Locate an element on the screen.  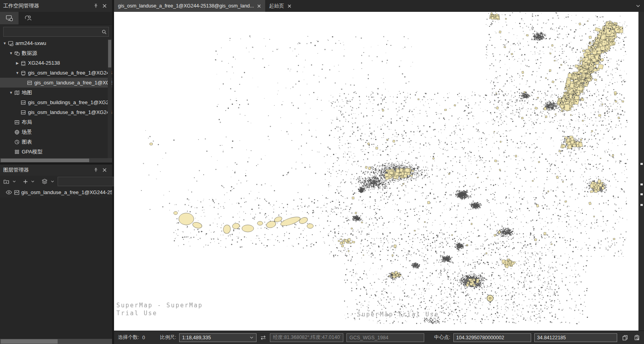
layer-name: gis_osm_landuse_a_free_1@XG244-25 is located at coordinates (67, 193).